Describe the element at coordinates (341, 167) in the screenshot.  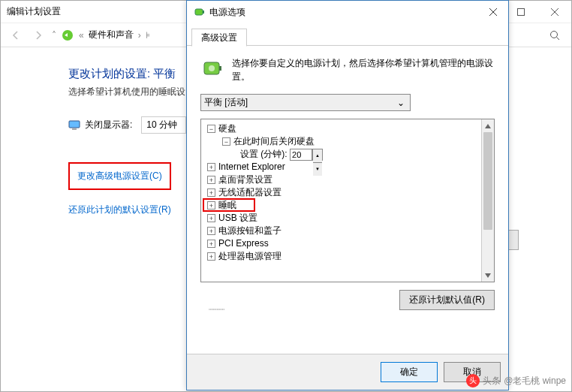
I see `tree-ie: +Internet Explorer` at that location.